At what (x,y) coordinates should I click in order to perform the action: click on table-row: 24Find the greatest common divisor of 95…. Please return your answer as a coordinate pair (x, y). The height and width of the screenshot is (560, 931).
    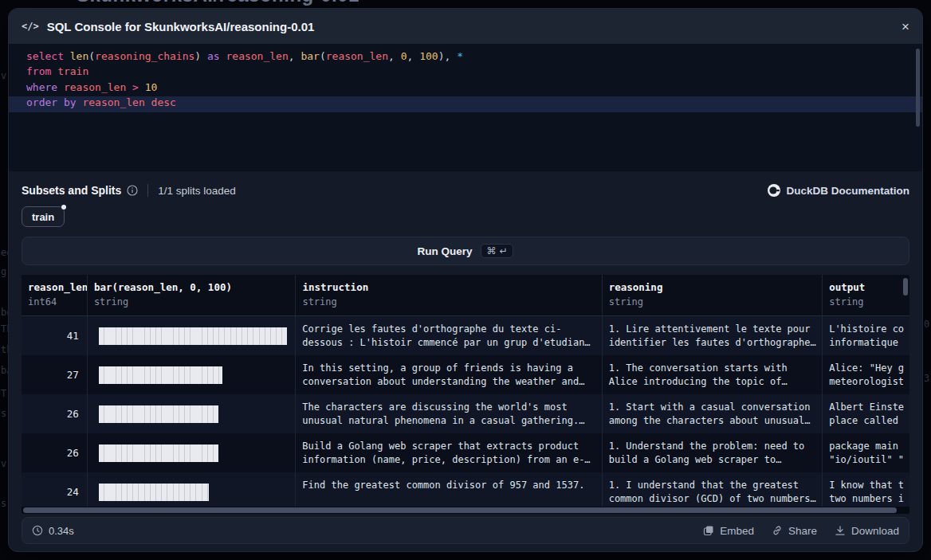
    Looking at the image, I should click on (466, 492).